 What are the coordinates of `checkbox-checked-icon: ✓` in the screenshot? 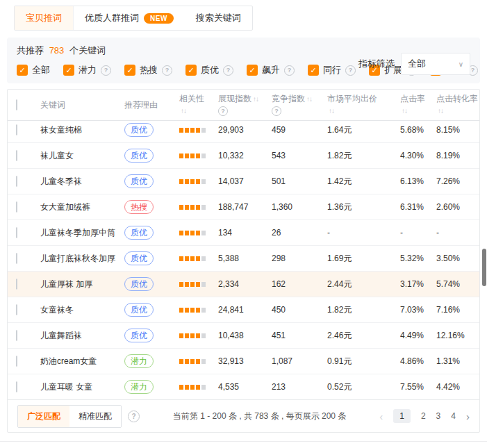 It's located at (69, 70).